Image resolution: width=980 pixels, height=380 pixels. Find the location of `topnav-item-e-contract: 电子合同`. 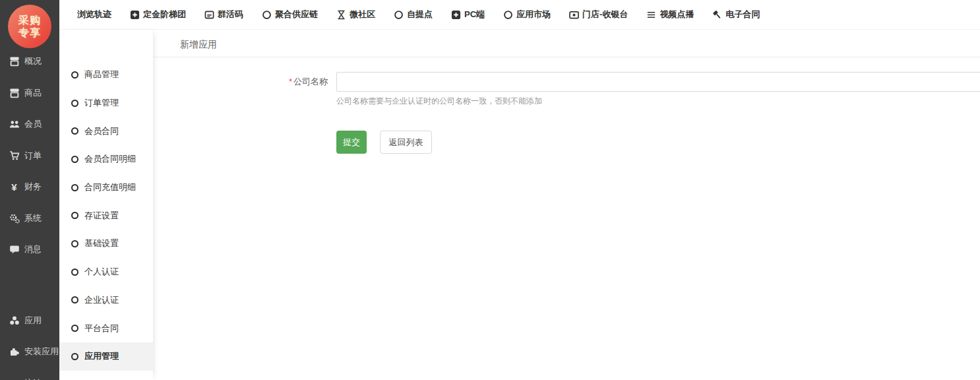

topnav-item-e-contract: 电子合同 is located at coordinates (736, 15).